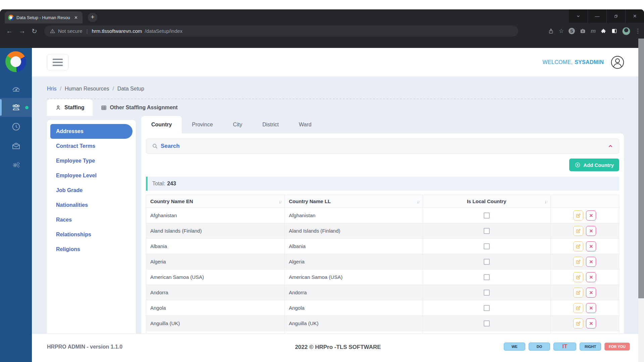 The height and width of the screenshot is (362, 644). Describe the element at coordinates (618, 62) in the screenshot. I see `user-profile-icon` at that location.